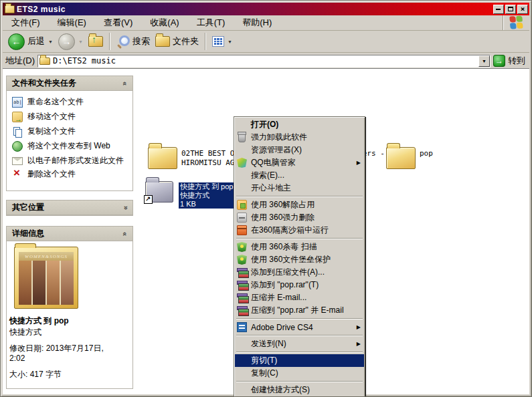 This screenshot has height=397, width=532. I want to click on go-label: 转到, so click(517, 61).